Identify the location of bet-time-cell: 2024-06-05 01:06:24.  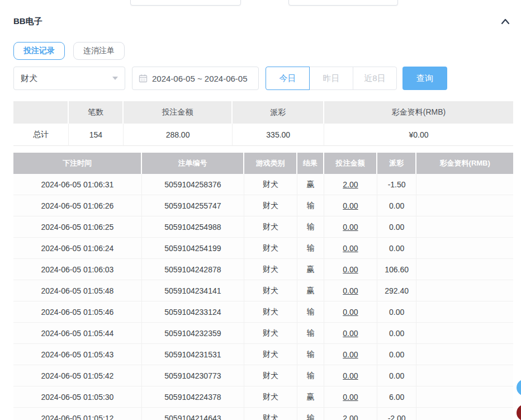
(78, 248).